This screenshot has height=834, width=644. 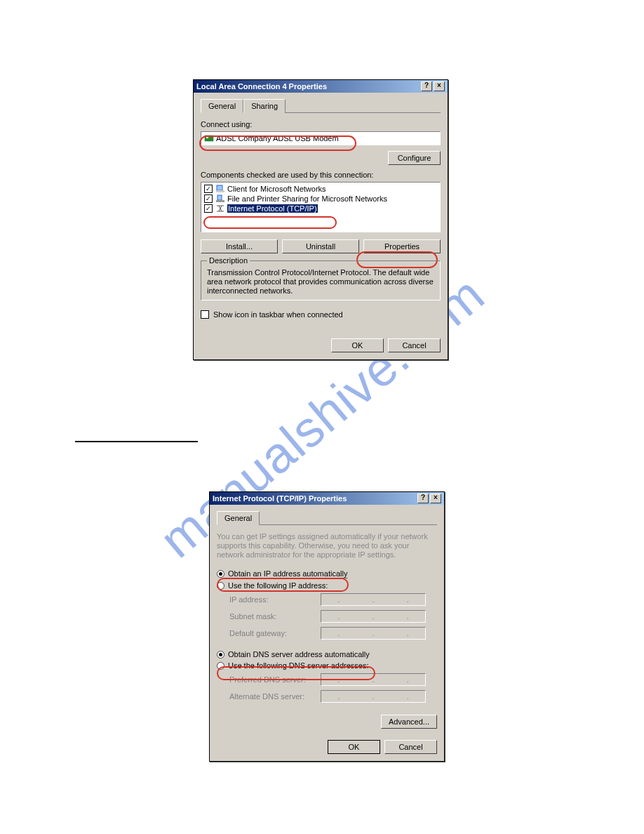 I want to click on radio-label: Obtain an IP address automatically, so click(x=288, y=574).